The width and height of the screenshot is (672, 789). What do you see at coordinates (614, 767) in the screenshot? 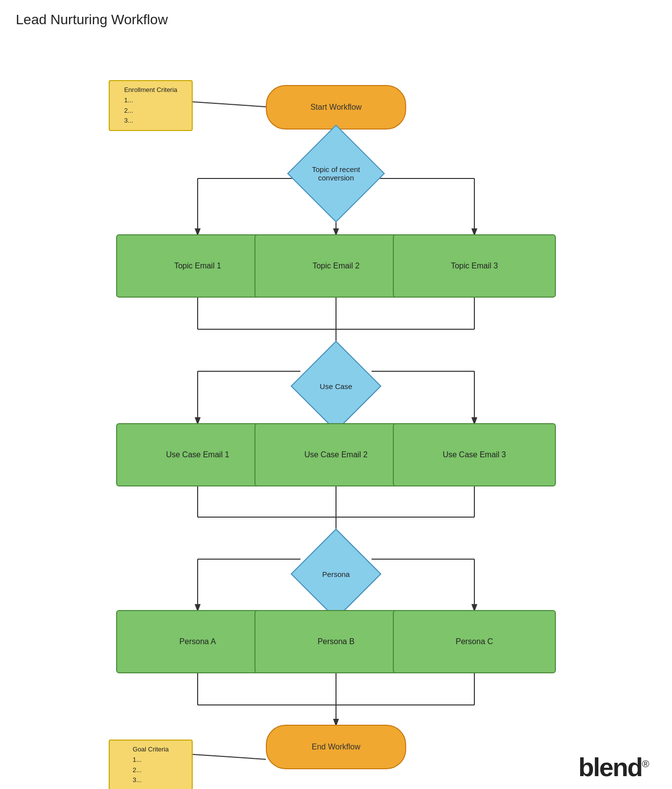
I see `blend-logo: blend®` at bounding box center [614, 767].